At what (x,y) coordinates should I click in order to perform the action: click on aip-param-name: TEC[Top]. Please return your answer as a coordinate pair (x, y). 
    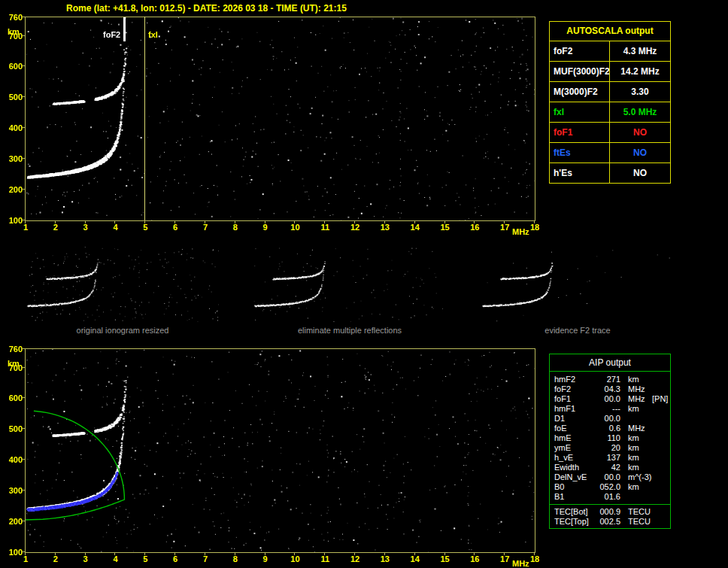
    Looking at the image, I should click on (572, 522).